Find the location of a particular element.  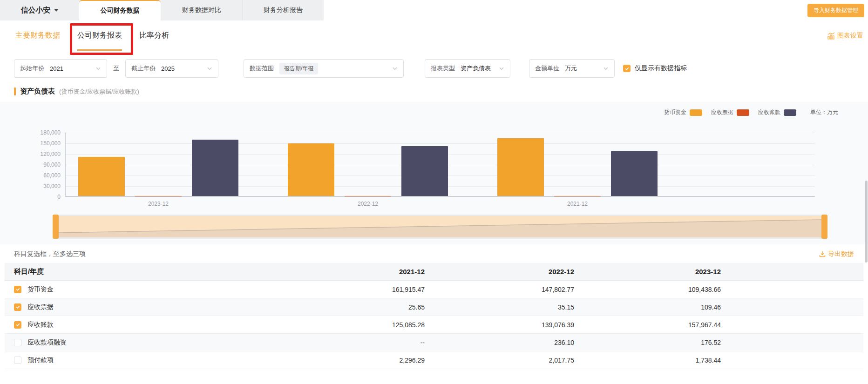

cell-value: 176.52 is located at coordinates (647, 343).